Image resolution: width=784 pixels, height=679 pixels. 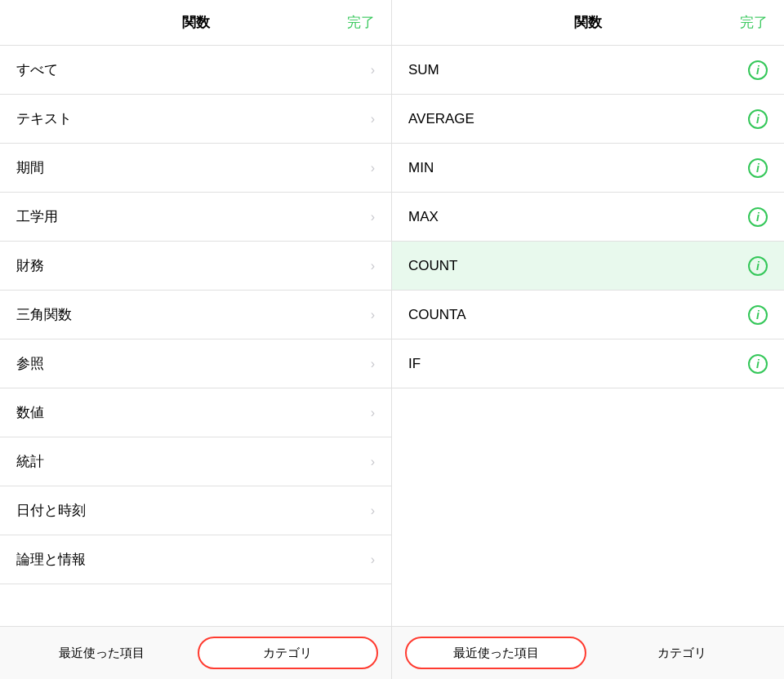 I want to click on list-item: 論理と情報 ›, so click(x=196, y=560).